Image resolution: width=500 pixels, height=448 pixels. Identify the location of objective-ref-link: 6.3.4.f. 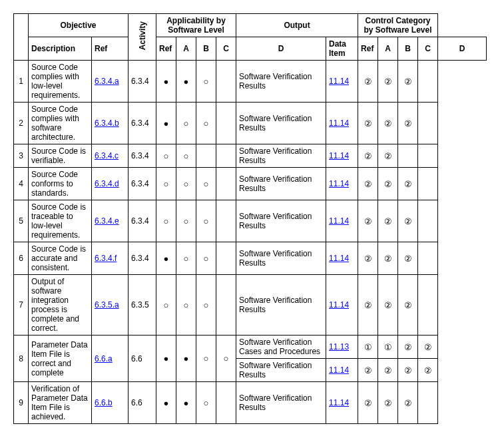
(105, 258).